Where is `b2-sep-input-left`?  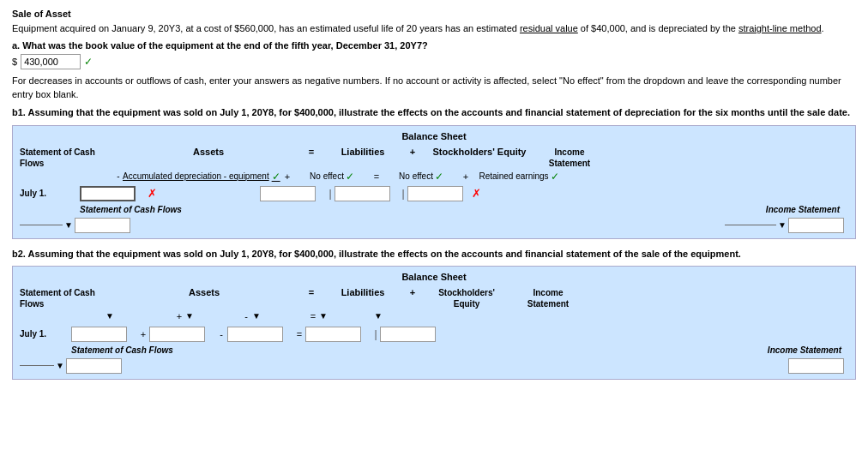 b2-sep-input-left is located at coordinates (94, 366).